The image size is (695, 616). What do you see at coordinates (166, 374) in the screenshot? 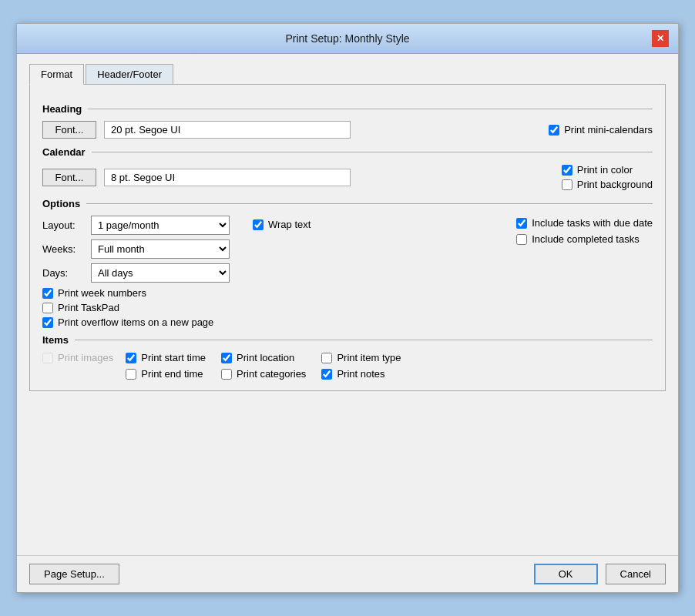
I see `print-end-time-row: Print end time` at bounding box center [166, 374].